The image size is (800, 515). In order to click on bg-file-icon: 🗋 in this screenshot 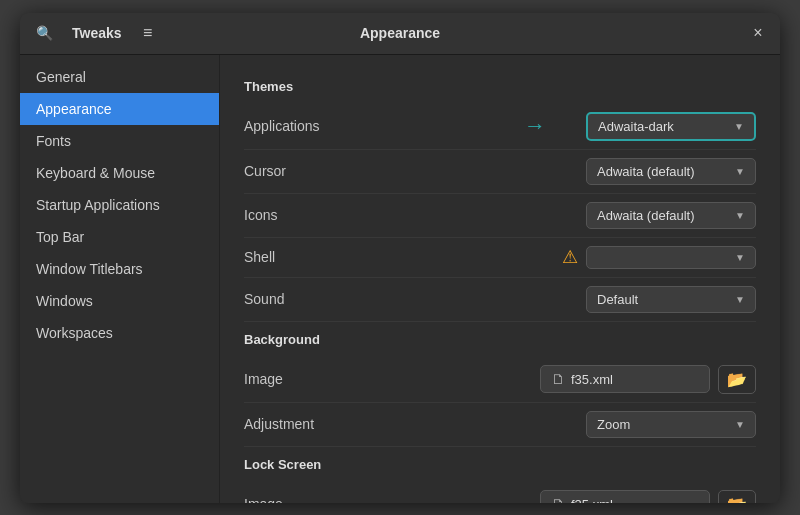, I will do `click(558, 379)`.